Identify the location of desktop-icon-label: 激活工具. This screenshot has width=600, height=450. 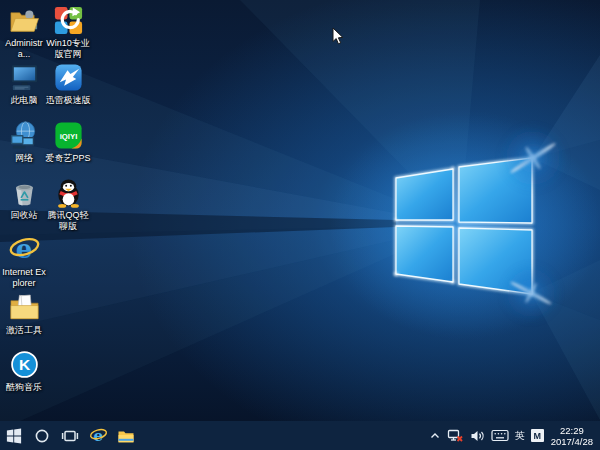
(24, 330).